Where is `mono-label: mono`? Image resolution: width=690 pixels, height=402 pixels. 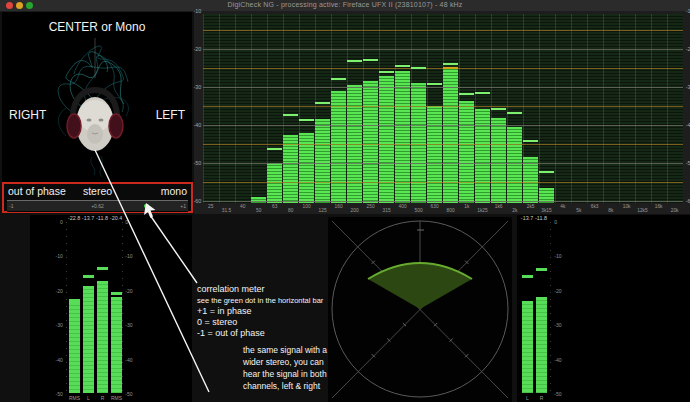 mono-label: mono is located at coordinates (174, 191).